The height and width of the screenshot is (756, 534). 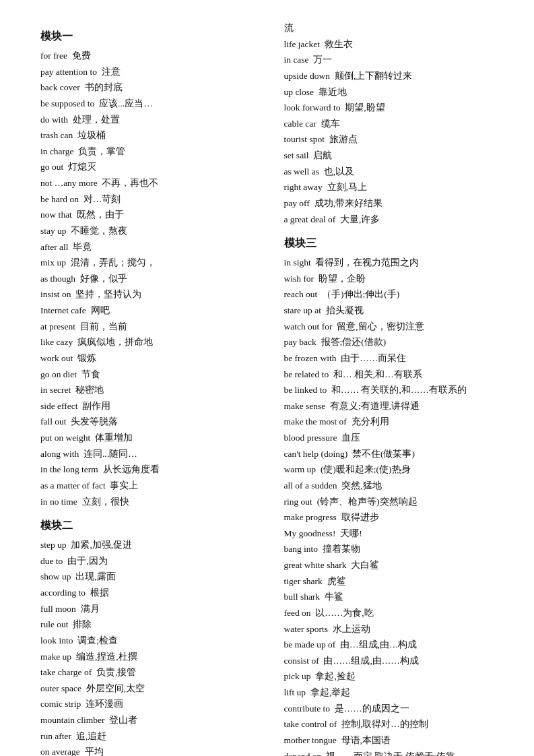 I want to click on module3-title: 模块三, so click(x=396, y=244).